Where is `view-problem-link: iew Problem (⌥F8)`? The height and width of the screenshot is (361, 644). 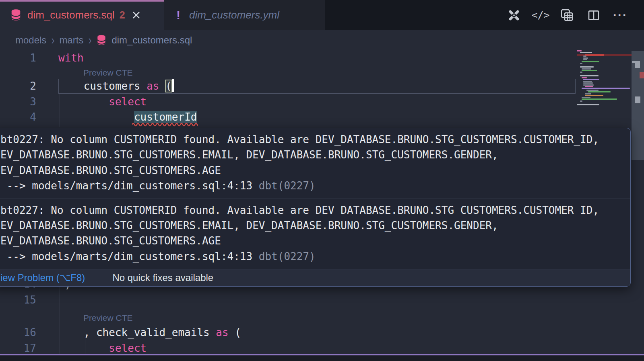 view-problem-link: iew Problem (⌥F8) is located at coordinates (43, 278).